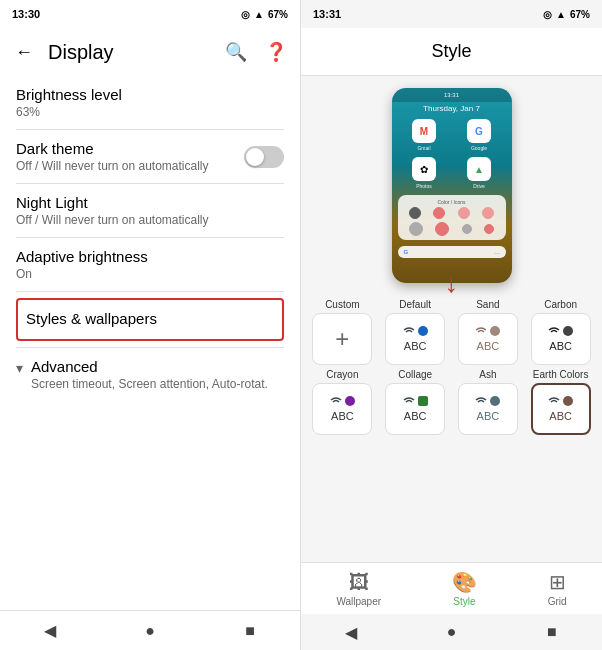 The image size is (602, 650). Describe the element at coordinates (128, 148) in the screenshot. I see `dark-theme-title: Dark theme` at that location.